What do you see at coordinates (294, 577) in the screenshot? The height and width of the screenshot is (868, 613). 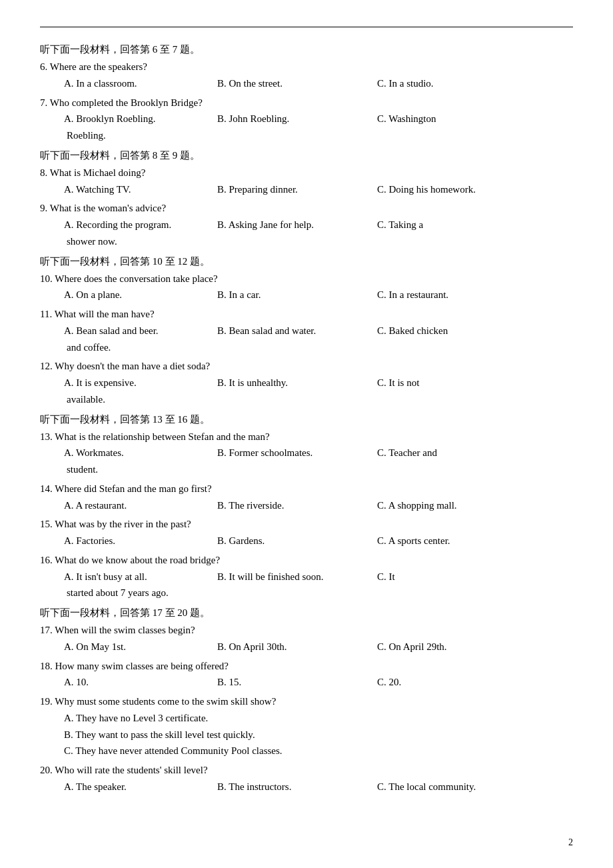 I see `option-q16-1: B. It will be finished soon.` at bounding box center [294, 577].